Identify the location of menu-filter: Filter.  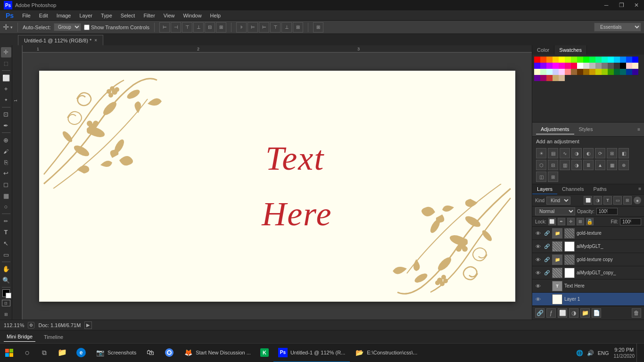
(149, 16).